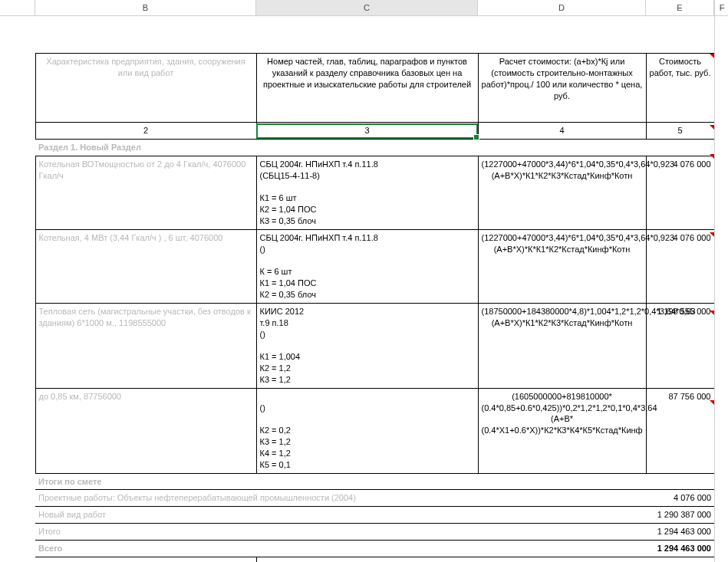 The width and height of the screenshot is (728, 562). I want to click on totals-line1-label: Проектные работы: Объекты нефтеперерабат…, so click(341, 498).